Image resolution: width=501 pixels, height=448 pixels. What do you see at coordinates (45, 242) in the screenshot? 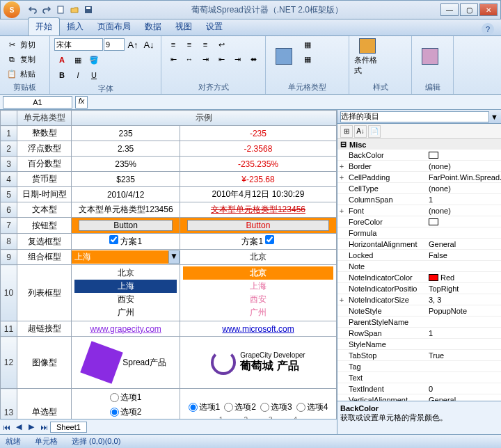
I see `cell-type: 复选框型` at bounding box center [45, 242].